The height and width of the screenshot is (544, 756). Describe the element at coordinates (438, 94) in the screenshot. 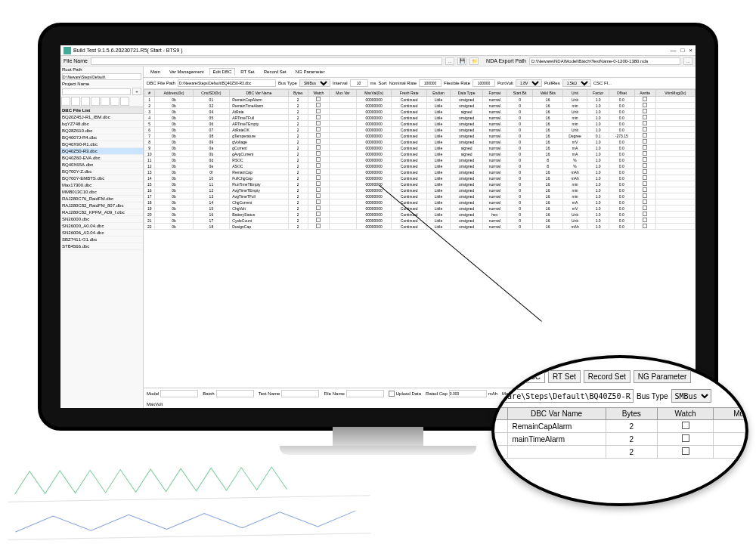

I see `col-header: Endian` at that location.